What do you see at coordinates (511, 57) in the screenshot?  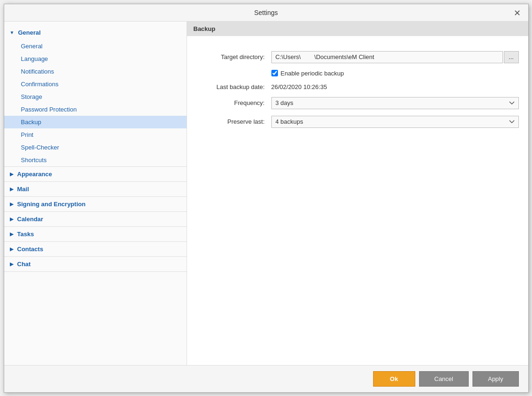 I see `browse-button: ...` at bounding box center [511, 57].